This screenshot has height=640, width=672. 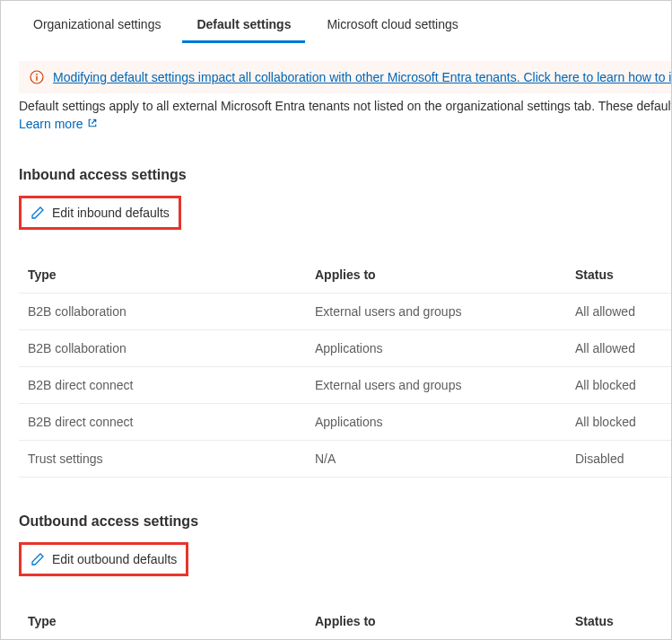 What do you see at coordinates (104, 559) in the screenshot?
I see `outbound-edit-highlight: Edit outbound defaults` at bounding box center [104, 559].